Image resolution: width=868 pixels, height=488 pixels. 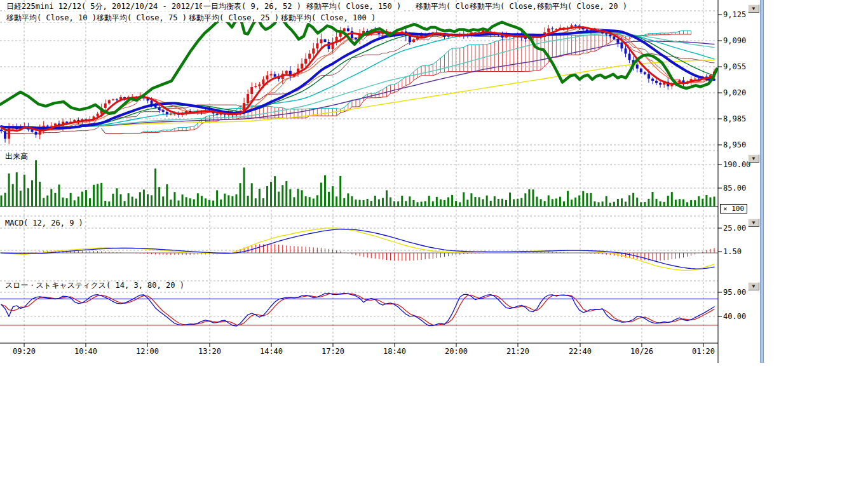 What do you see at coordinates (735, 67) in the screenshot?
I see `price-tick-9055: 9,055` at bounding box center [735, 67].